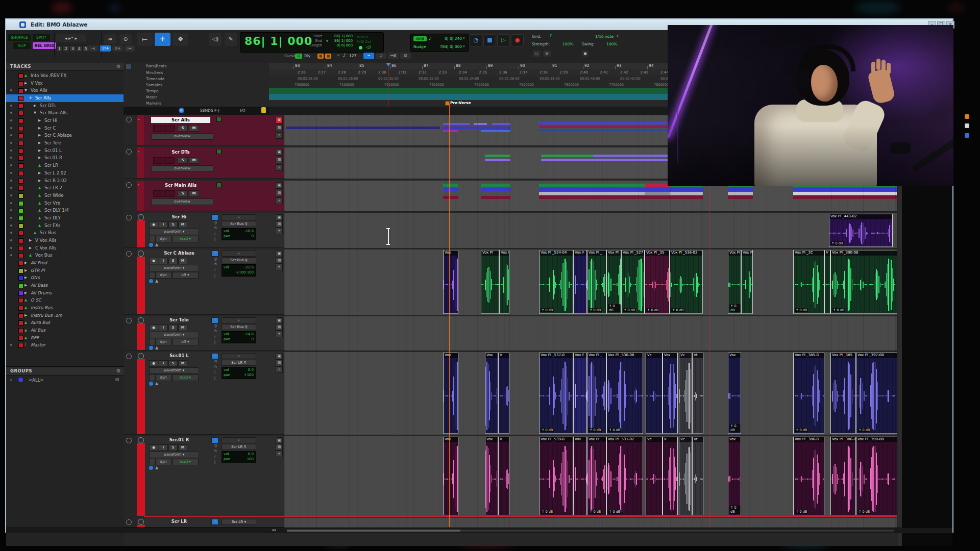 The image size is (980, 551). I want to click on audio-clip: Vox Pl _536-02↑ 0 dB, so click(686, 282).